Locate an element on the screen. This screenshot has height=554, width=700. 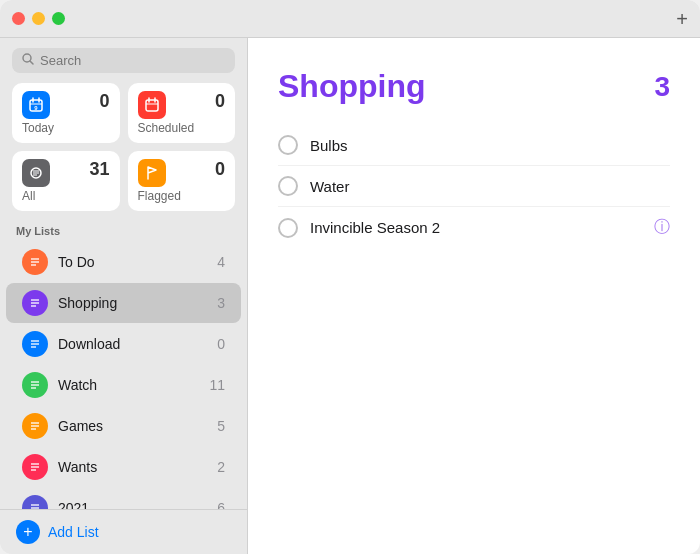
list-name-games: Games is located at coordinates (132, 426).